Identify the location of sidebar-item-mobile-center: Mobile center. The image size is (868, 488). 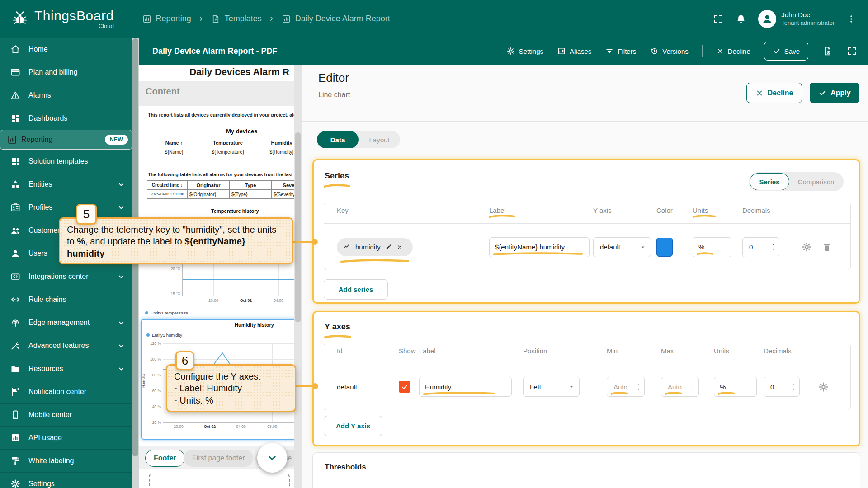
(66, 415).